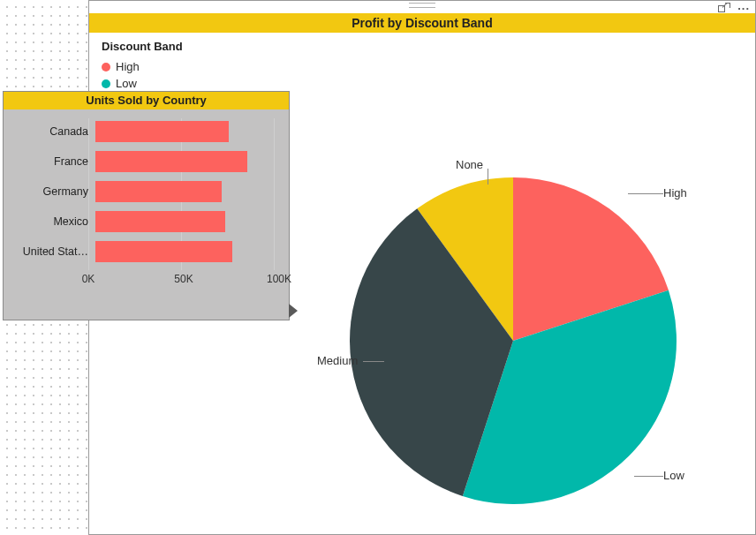  What do you see at coordinates (147, 101) in the screenshot?
I see `tooltip-title: Units Sold by Country` at bounding box center [147, 101].